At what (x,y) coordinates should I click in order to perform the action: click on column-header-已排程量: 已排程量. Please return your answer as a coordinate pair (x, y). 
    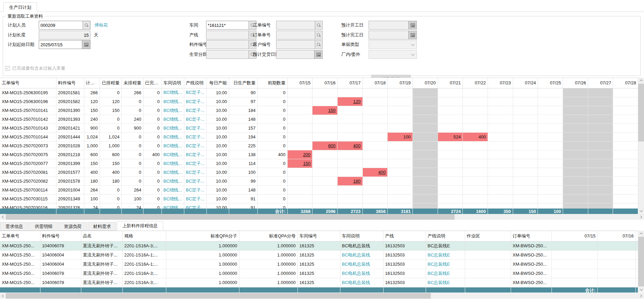
    Looking at the image, I should click on (111, 83).